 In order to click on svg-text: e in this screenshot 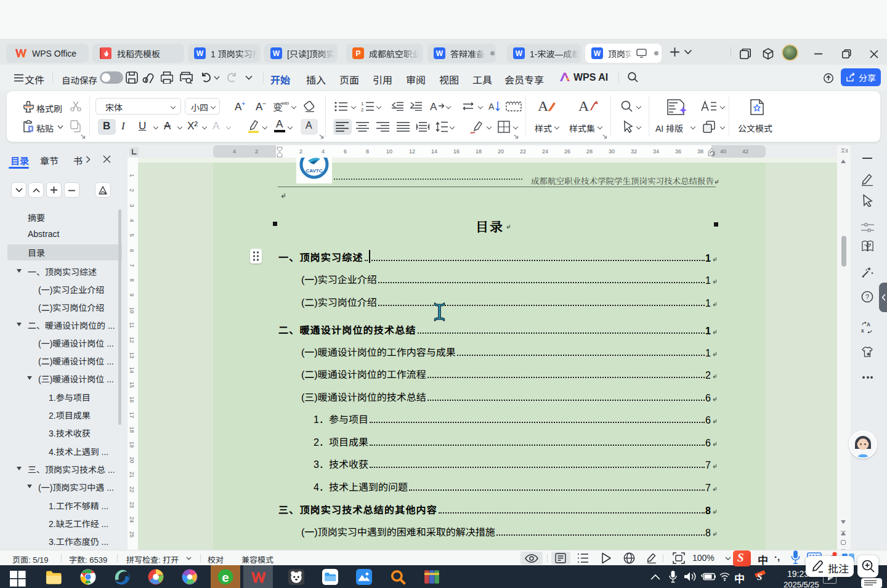, I will do `click(225, 578)`.